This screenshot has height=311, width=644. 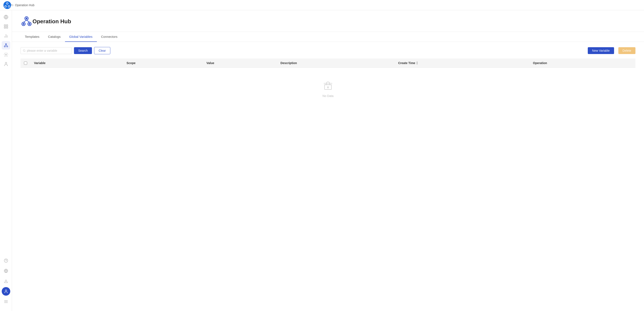 What do you see at coordinates (627, 50) in the screenshot?
I see `delete-button: Delete` at bounding box center [627, 50].